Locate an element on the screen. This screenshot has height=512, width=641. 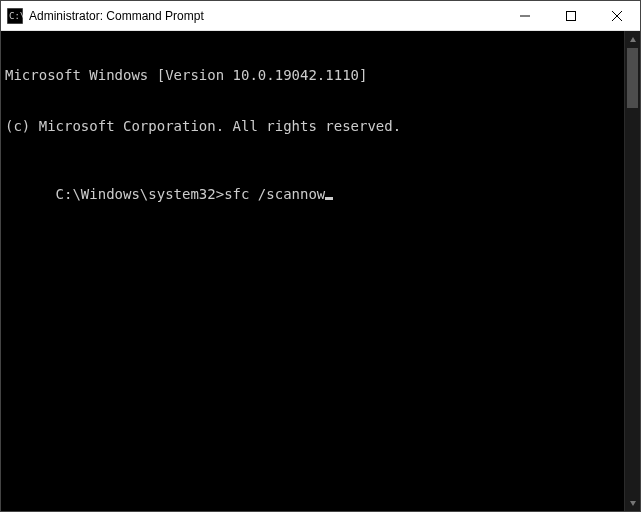
output-line: (c) Microsoft Corporation. All rights re… is located at coordinates (312, 126).